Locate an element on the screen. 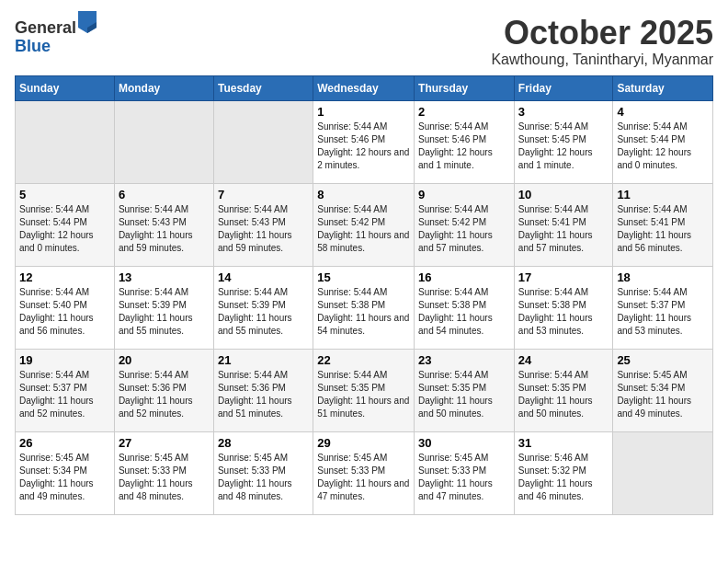 The image size is (728, 563). day-number: 11 is located at coordinates (663, 195).